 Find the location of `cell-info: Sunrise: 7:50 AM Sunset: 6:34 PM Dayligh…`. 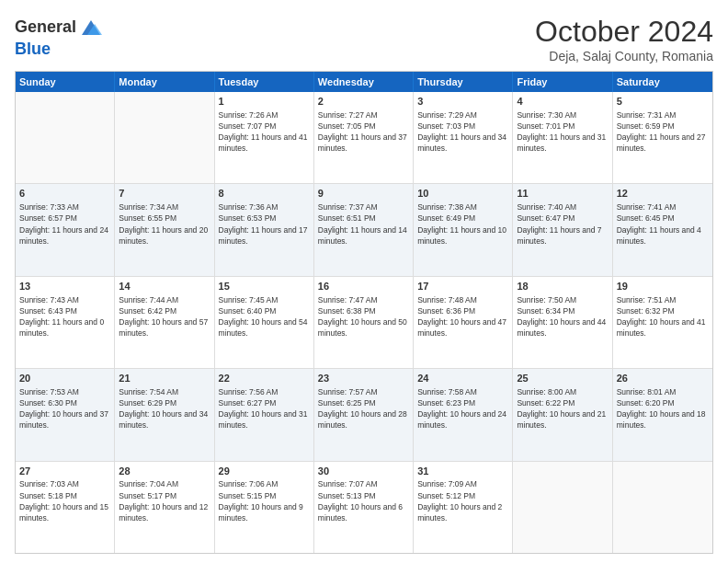

cell-info: Sunrise: 7:50 AM Sunset: 6:34 PM Dayligh… is located at coordinates (561, 316).